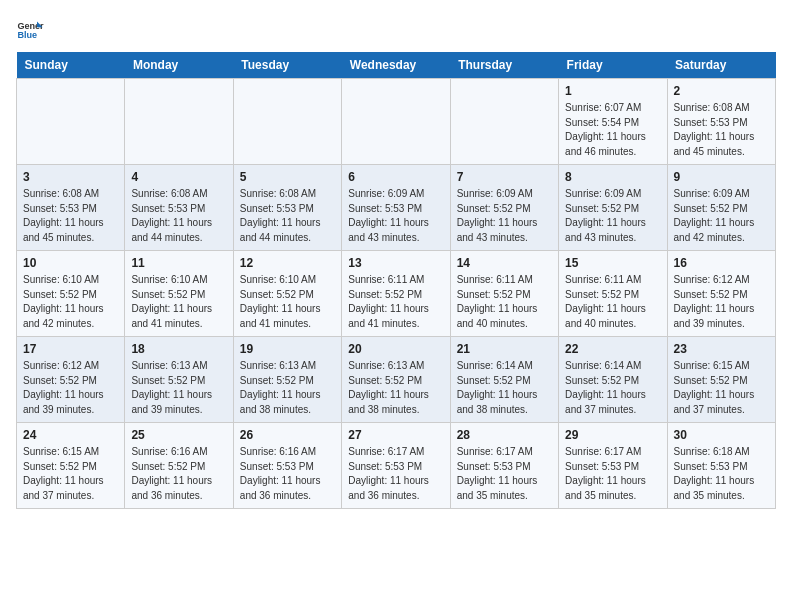  Describe the element at coordinates (287, 66) in the screenshot. I see `weekday-header-tuesday: Tuesday` at that location.